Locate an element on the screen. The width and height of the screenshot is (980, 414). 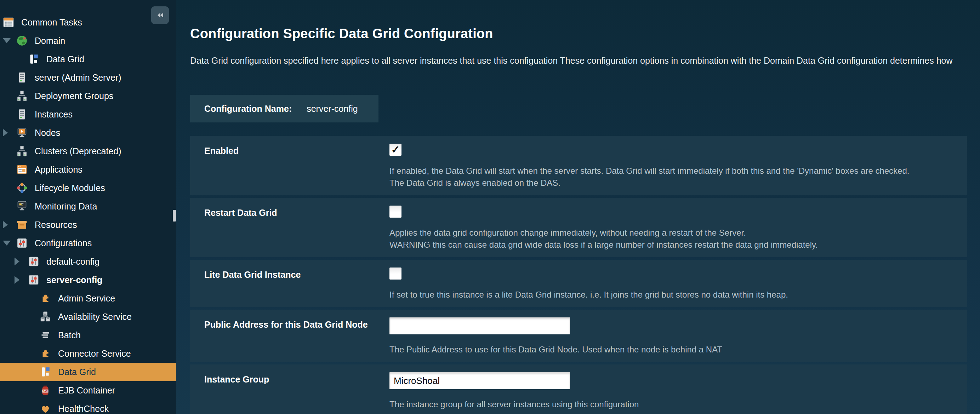
monitoring-data-icon is located at coordinates (22, 206).